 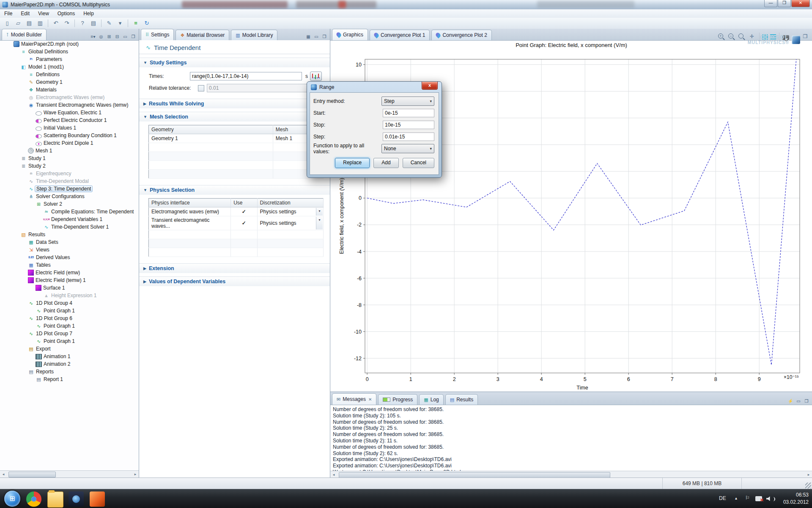 I want to click on menu-options: Options, so click(x=66, y=14).